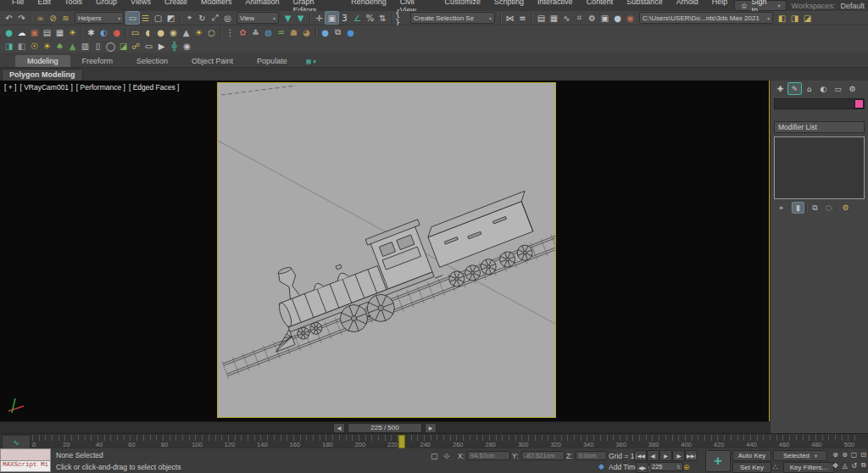  What do you see at coordinates (351, 32) in the screenshot?
I see `plugin-ball-icon: ●` at bounding box center [351, 32].